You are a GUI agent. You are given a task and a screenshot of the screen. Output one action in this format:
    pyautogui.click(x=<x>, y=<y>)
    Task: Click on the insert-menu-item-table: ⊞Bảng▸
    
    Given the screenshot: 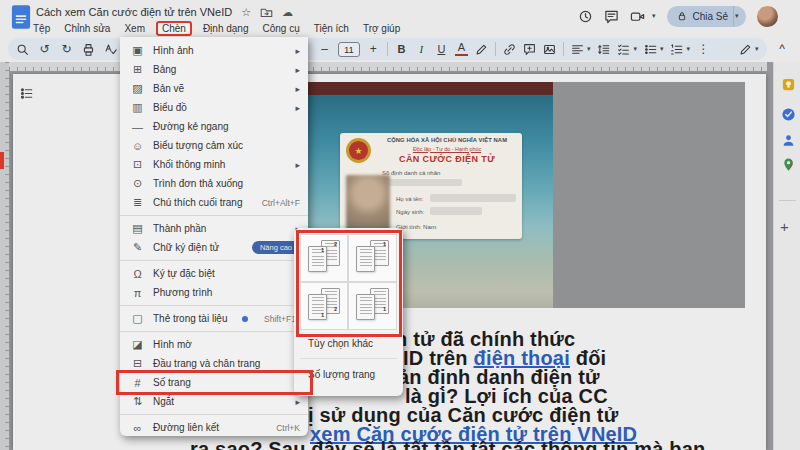 What is the action you would take?
    pyautogui.click(x=214, y=70)
    